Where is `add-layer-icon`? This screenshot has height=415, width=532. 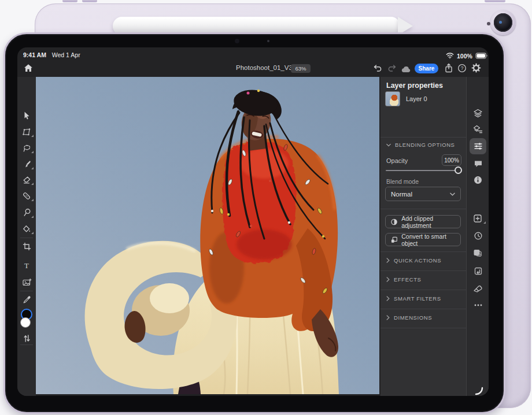
add-layer-icon is located at coordinates (478, 218).